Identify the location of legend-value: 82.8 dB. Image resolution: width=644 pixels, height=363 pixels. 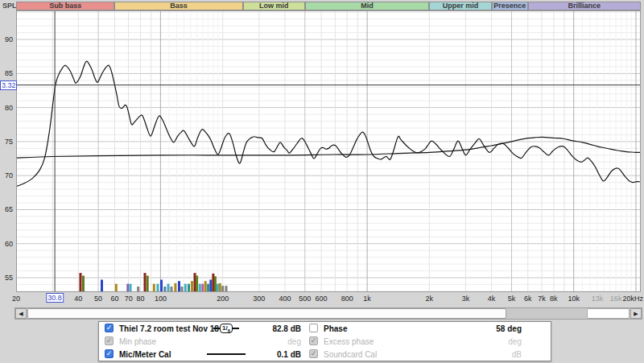
(287, 328).